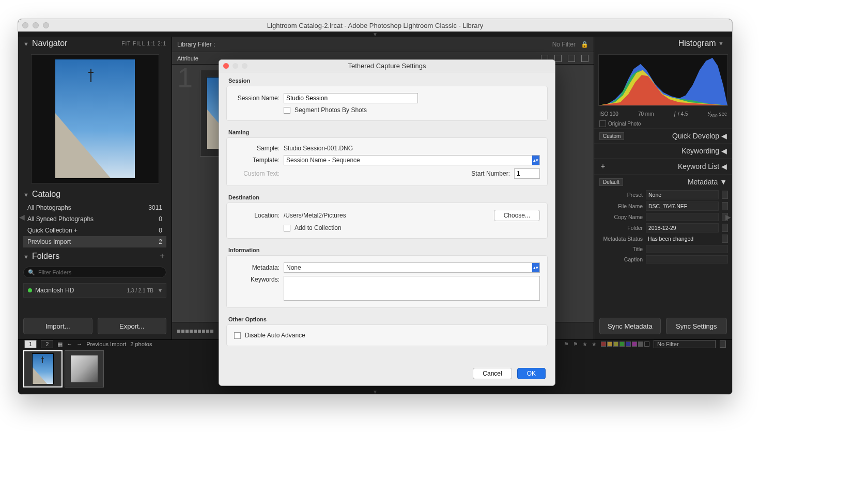 The height and width of the screenshot is (481, 868). Describe the element at coordinates (729, 217) in the screenshot. I see `chevron-right-icon: ▶` at that location.